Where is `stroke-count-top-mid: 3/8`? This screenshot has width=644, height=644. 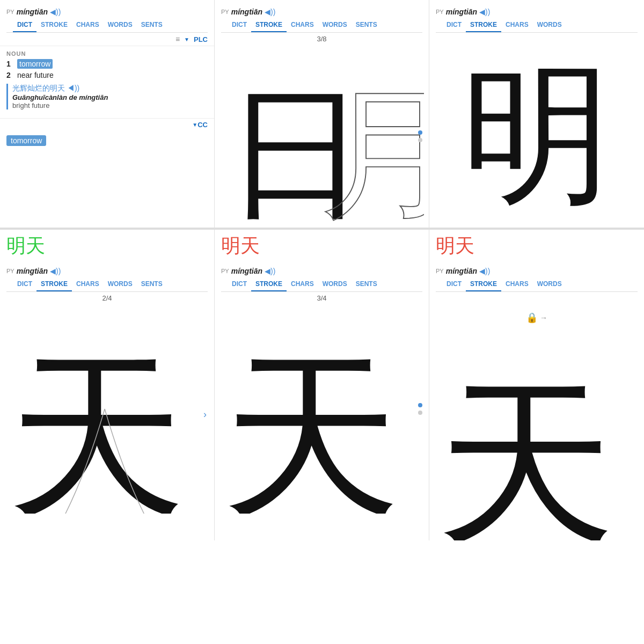
stroke-count-top-mid: 3/8 is located at coordinates (322, 39).